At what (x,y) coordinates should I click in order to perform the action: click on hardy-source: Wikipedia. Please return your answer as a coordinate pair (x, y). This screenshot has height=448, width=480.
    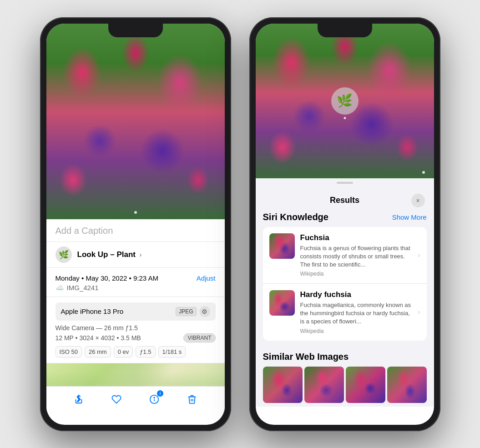
    Looking at the image, I should click on (357, 331).